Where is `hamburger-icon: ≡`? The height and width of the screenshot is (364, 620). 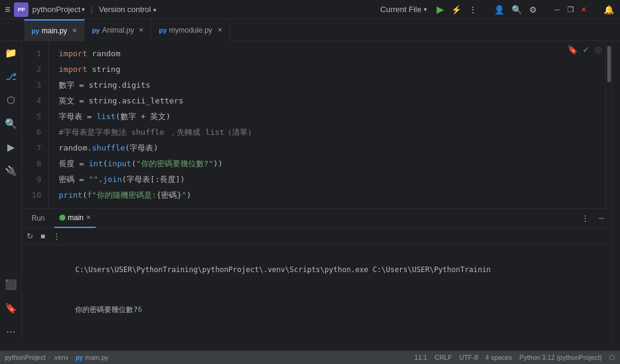
hamburger-icon: ≡ is located at coordinates (7, 10).